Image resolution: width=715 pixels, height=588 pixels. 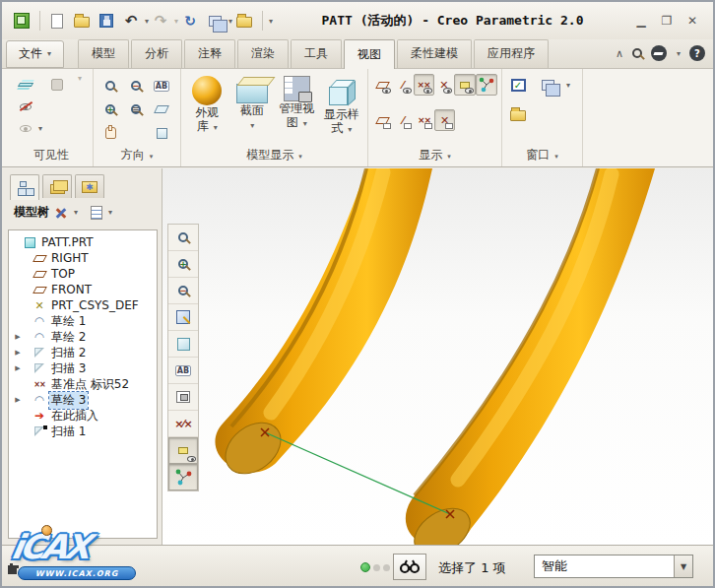 I want to click on saved-orientations-button: AB, so click(x=183, y=370).